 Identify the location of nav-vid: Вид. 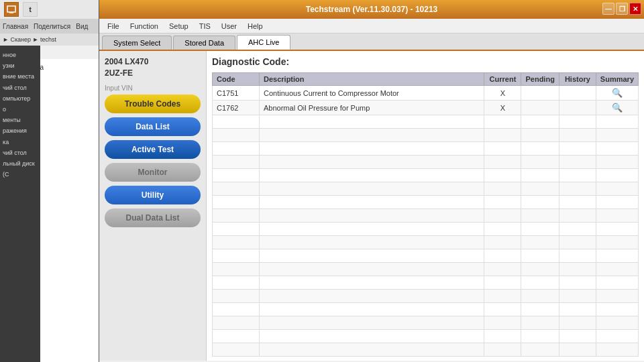
(82, 27).